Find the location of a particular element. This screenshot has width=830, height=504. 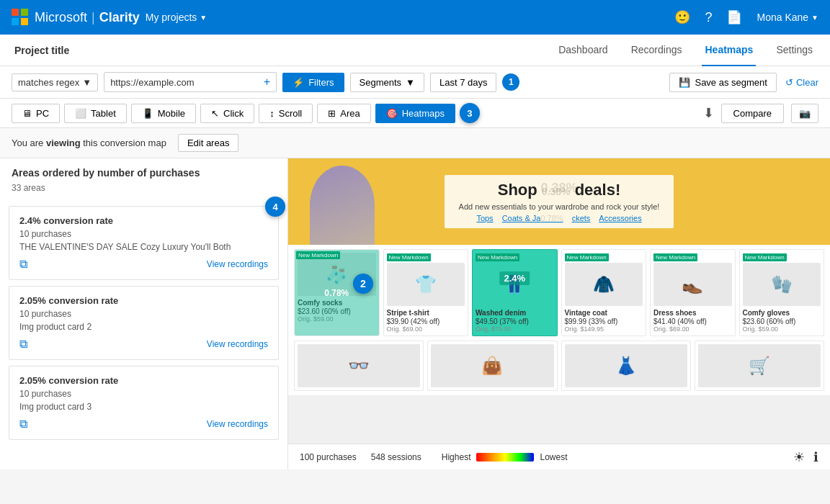

edit-areas-button: Edit areas is located at coordinates (209, 143).